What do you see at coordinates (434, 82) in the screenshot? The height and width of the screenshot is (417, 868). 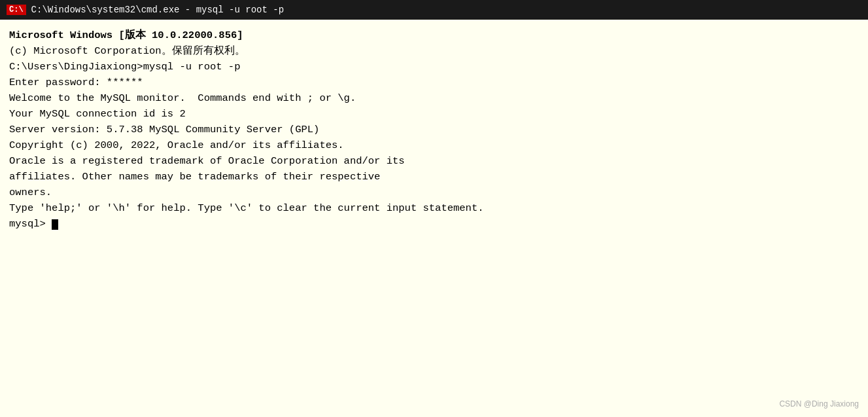 I see `terminal-line: Enter password: ******` at bounding box center [434, 82].